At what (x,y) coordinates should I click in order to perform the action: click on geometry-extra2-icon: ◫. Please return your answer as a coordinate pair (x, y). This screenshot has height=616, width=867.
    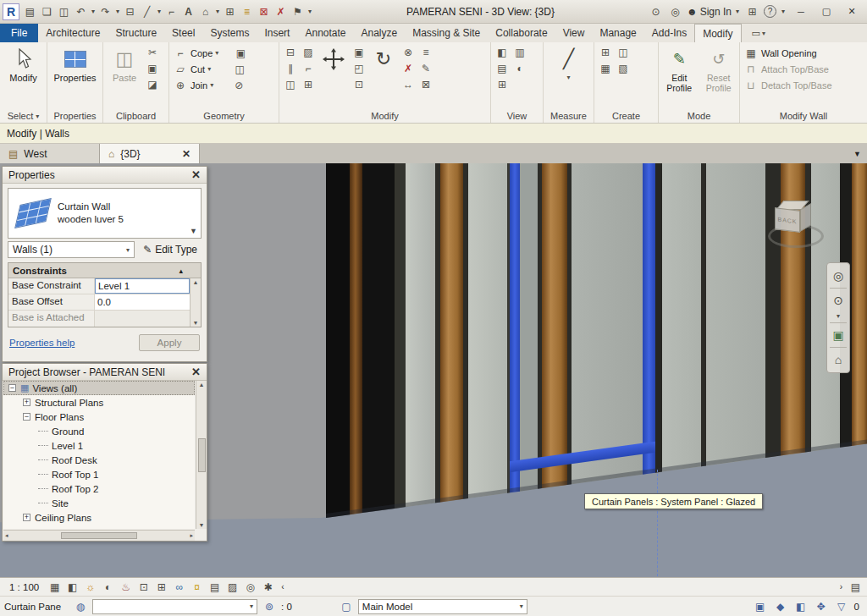
    Looking at the image, I should click on (240, 69).